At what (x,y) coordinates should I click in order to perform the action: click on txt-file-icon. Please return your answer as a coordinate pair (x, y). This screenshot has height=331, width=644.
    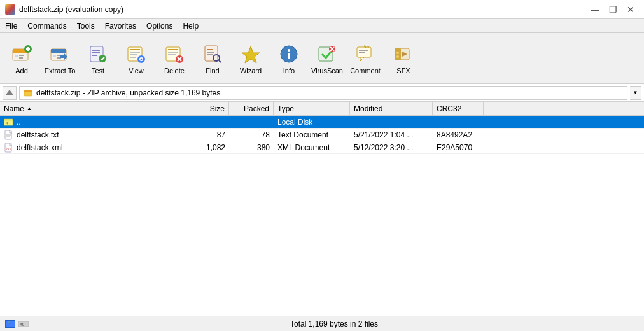
    Looking at the image, I should click on (9, 135).